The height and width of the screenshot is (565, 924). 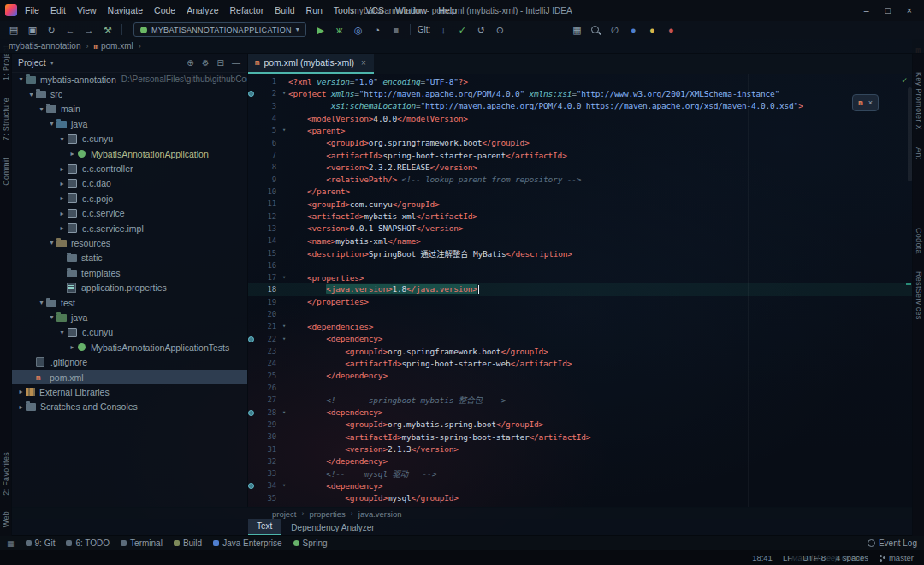 What do you see at coordinates (202, 10) in the screenshot?
I see `menu-analyze: Analyze` at bounding box center [202, 10].